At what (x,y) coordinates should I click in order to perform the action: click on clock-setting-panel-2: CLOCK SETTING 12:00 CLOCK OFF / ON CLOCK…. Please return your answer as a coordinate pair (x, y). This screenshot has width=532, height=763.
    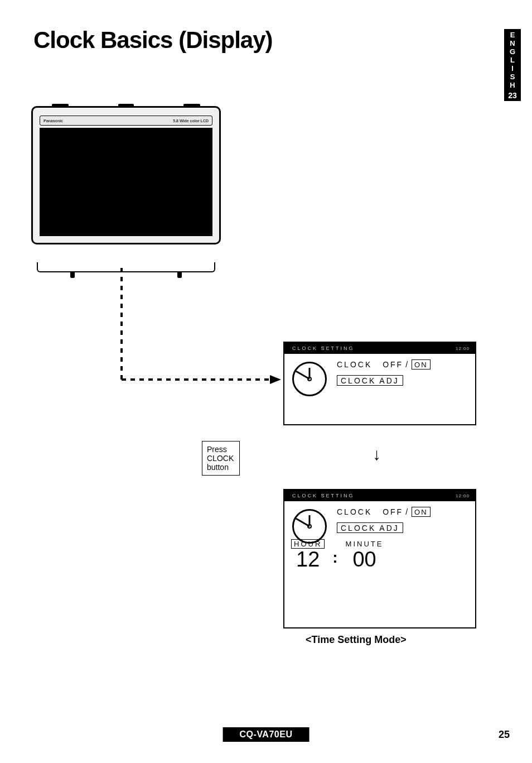
    Looking at the image, I should click on (380, 559).